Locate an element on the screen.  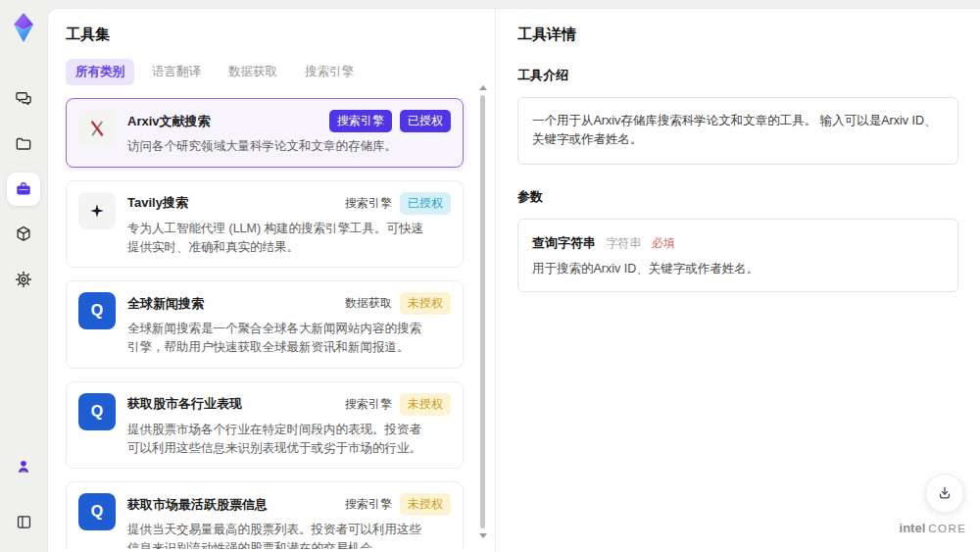
intro-heading: 工具介绍 is located at coordinates (738, 75).